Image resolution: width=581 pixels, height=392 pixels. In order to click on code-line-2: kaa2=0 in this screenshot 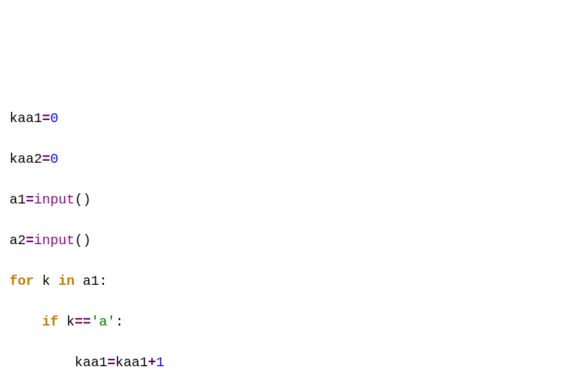, I will do `click(290, 159)`.